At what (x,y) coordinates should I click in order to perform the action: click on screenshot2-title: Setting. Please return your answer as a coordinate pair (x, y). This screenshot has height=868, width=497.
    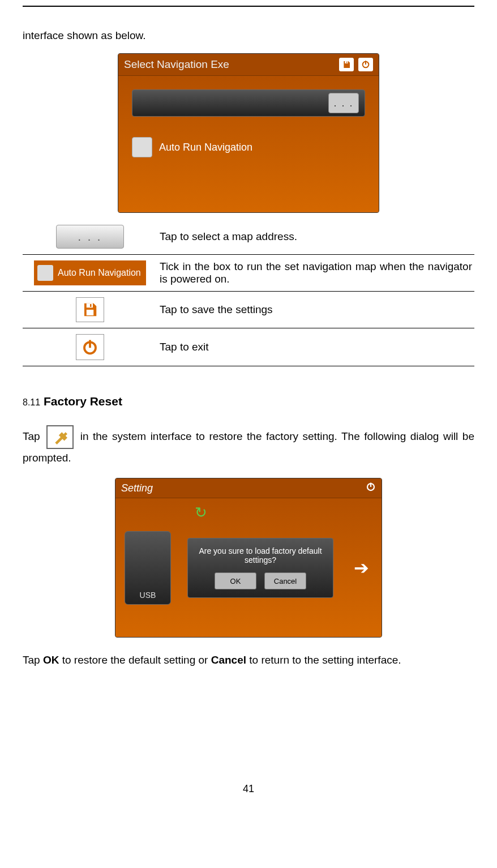
    Looking at the image, I should click on (137, 488).